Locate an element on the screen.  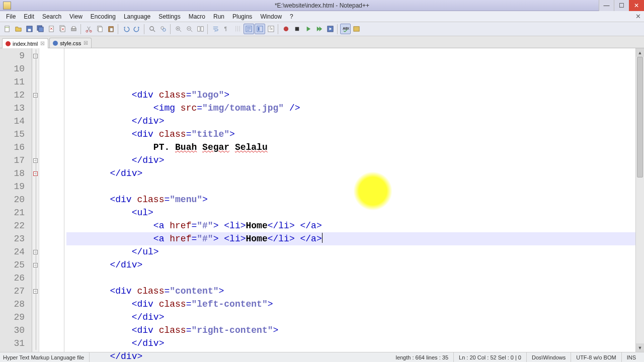
window-title: *E:\website\index.html - Notepad++ is located at coordinates (322, 6).